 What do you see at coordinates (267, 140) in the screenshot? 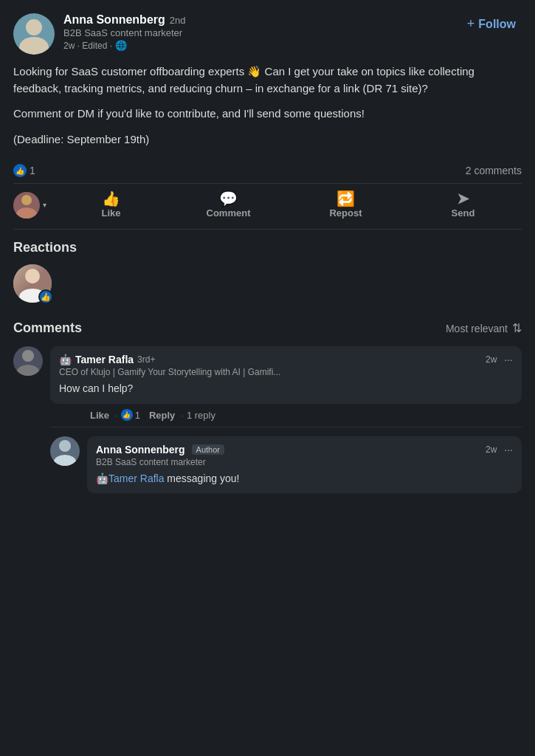
I see `post-paragraph-3: (Deadline: September 19th)` at bounding box center [267, 140].